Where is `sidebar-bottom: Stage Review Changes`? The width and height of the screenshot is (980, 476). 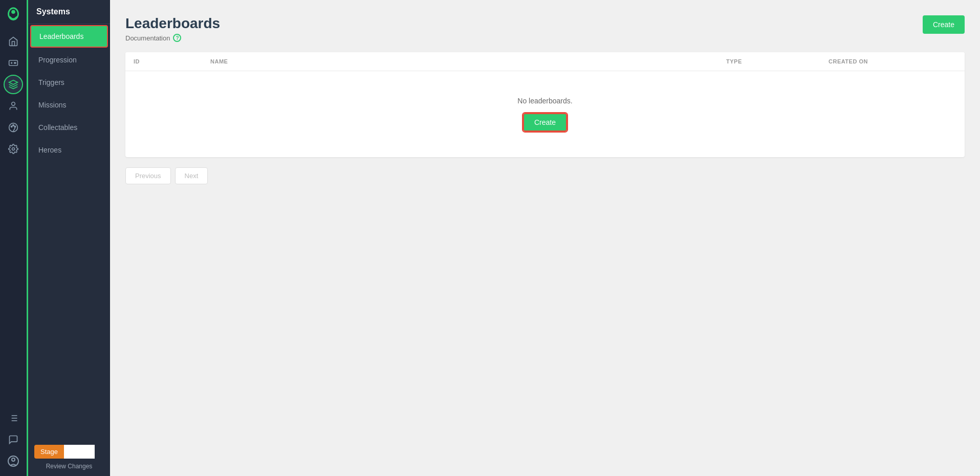
sidebar-bottom: Stage Review Changes is located at coordinates (69, 458).